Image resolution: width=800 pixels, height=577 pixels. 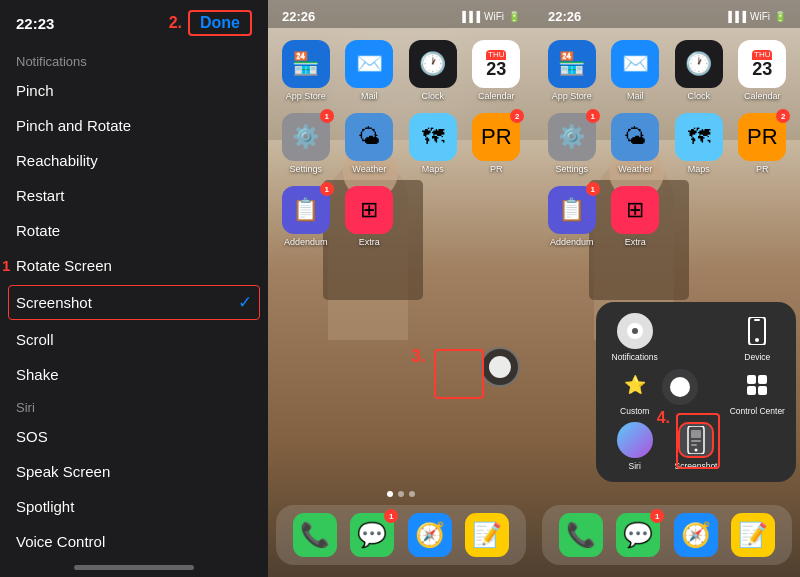 I want to click on list-item-speak-screen: Speak Screen, so click(x=134, y=472).